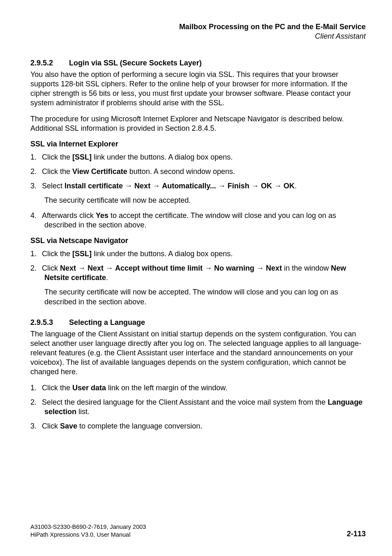 The height and width of the screenshot is (556, 392). I want to click on subsection-heading-ssl-nn: SSL via Netscape Navigator, so click(198, 241).